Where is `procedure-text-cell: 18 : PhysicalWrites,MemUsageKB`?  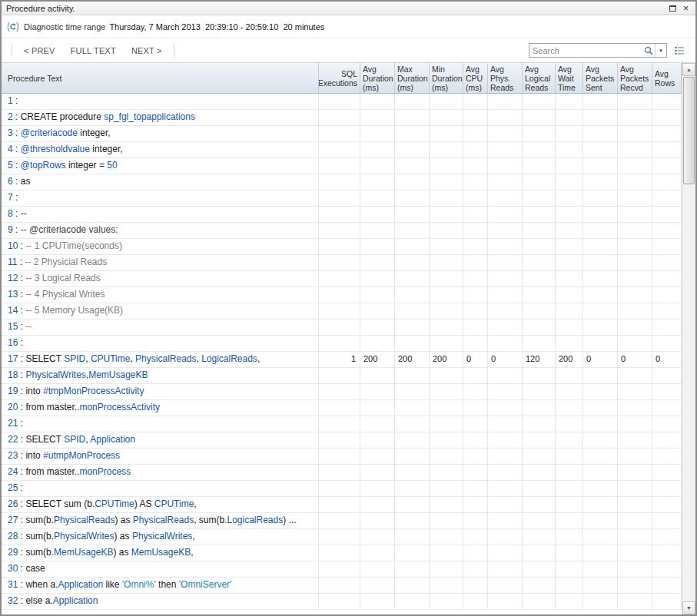 procedure-text-cell: 18 : PhysicalWrites,MemUsageKB is located at coordinates (160, 376).